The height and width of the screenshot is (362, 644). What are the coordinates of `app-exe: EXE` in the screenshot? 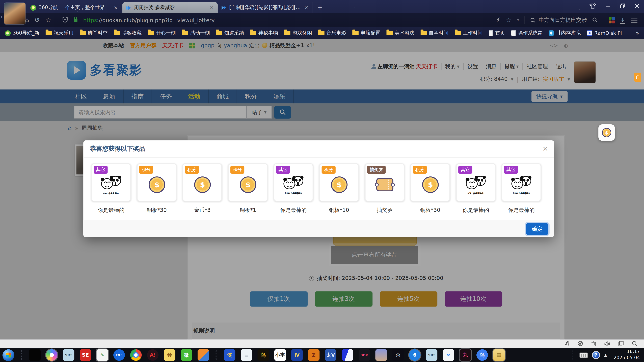 It's located at (119, 355).